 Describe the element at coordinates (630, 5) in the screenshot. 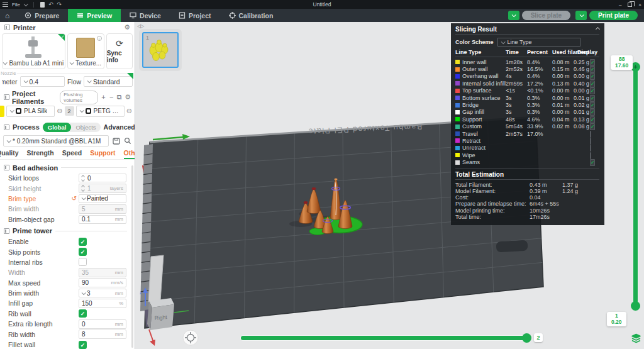

I see `restore-button` at that location.